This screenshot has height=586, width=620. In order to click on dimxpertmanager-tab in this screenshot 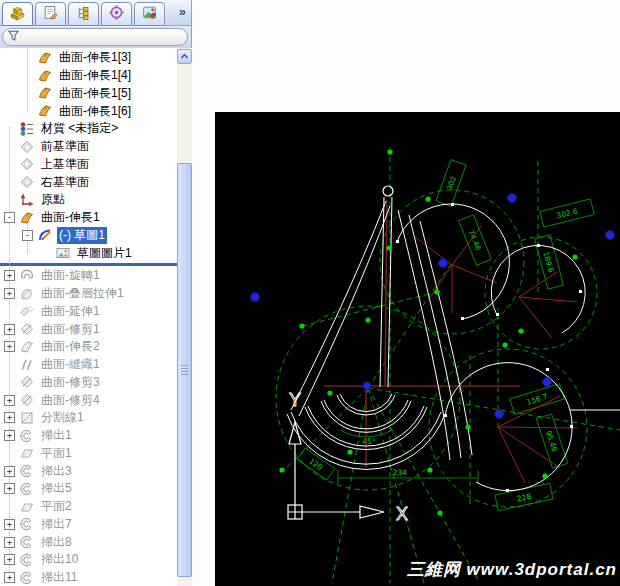, I will do `click(116, 14)`.